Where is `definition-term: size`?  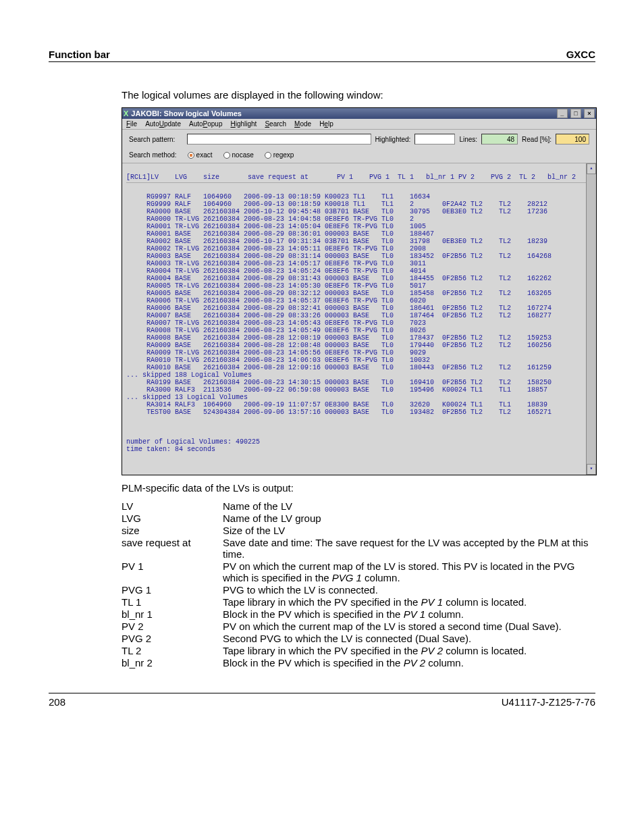
definition-term: size is located at coordinates (172, 531).